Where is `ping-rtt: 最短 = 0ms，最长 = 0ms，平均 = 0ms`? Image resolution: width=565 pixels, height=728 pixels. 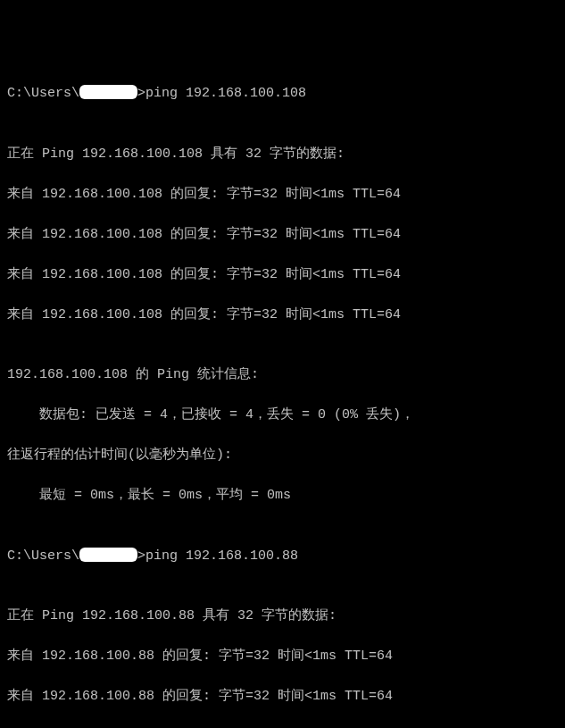
ping-rtt: 最短 = 0ms，最长 = 0ms，平均 = 0ms is located at coordinates (282, 497).